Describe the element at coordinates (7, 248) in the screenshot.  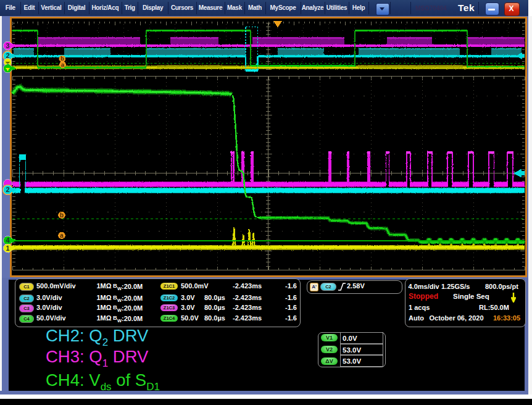
I see `svg-text: 1` at that location.